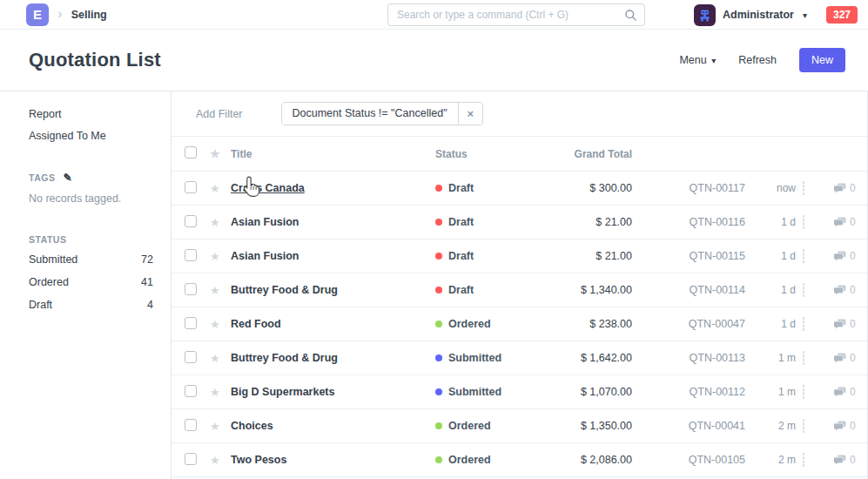  What do you see at coordinates (91, 282) in the screenshot?
I see `status-filter-ordered: Ordered 41` at bounding box center [91, 282].